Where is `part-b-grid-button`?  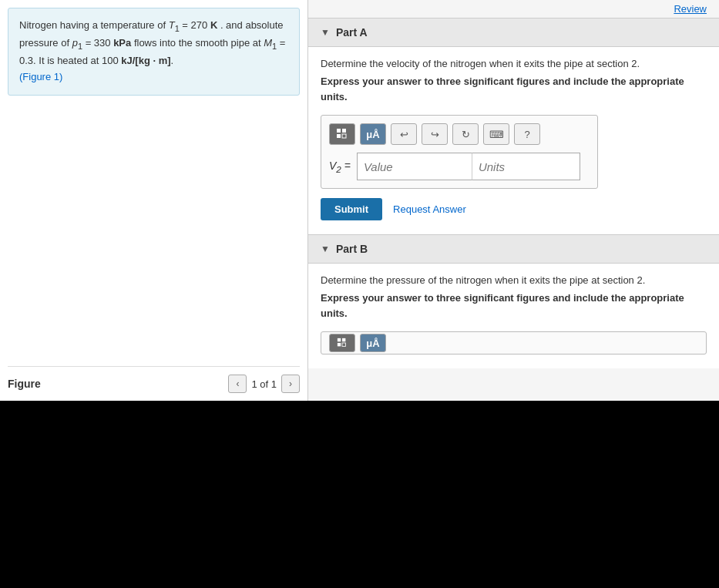 part-b-grid-button is located at coordinates (342, 343).